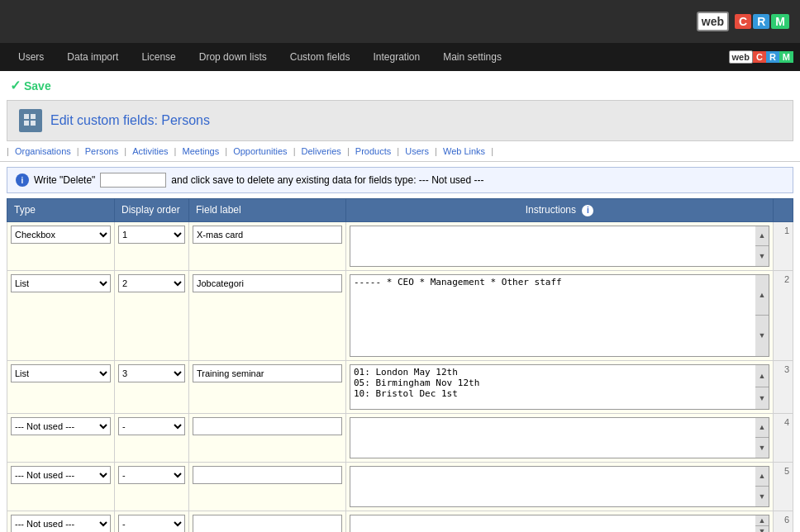 This screenshot has width=800, height=532. Describe the element at coordinates (762, 236) in the screenshot. I see `scroll-up-1: ▲` at that location.